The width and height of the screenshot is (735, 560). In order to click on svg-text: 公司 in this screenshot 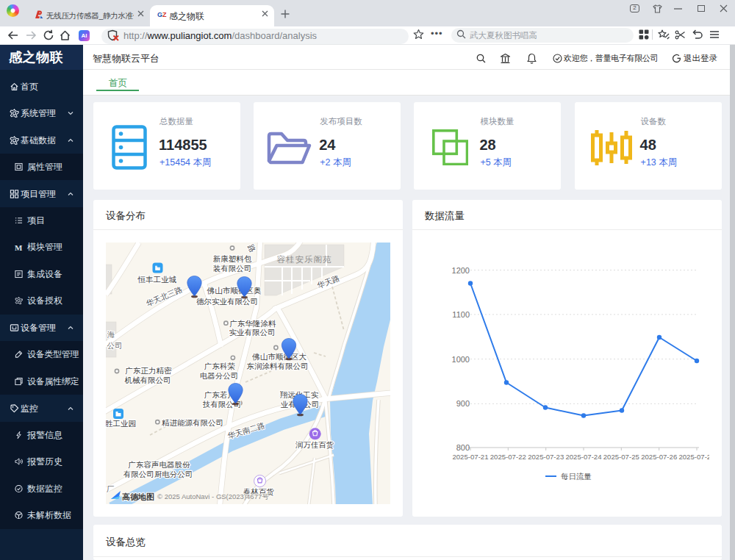, I will do `click(115, 345)`.